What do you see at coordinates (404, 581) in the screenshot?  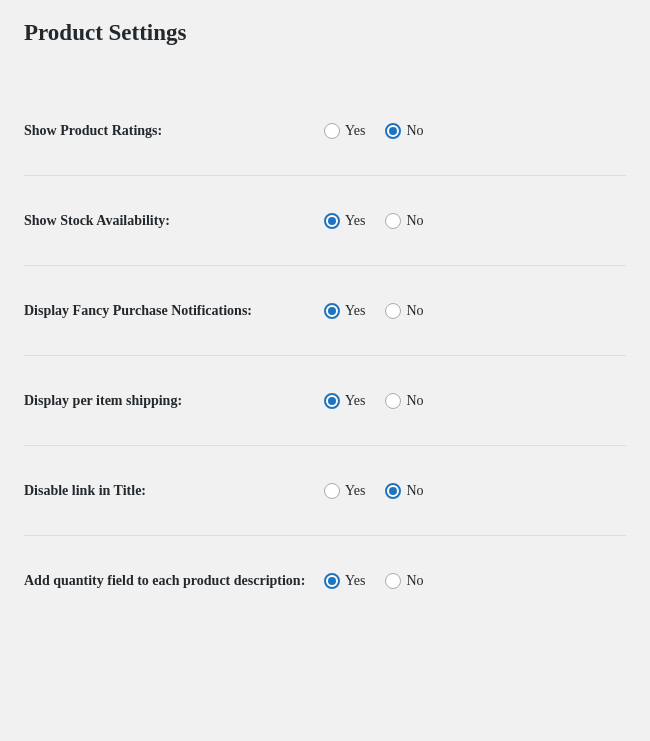 I see `no-label-add-quantity-field: No` at bounding box center [404, 581].